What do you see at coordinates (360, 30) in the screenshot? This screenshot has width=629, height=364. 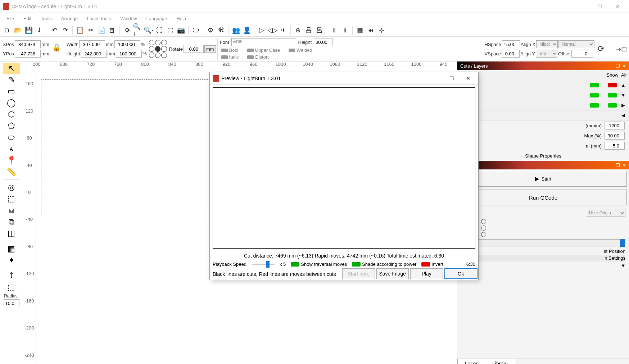 I see `array-icon: ▦` at bounding box center [360, 30].